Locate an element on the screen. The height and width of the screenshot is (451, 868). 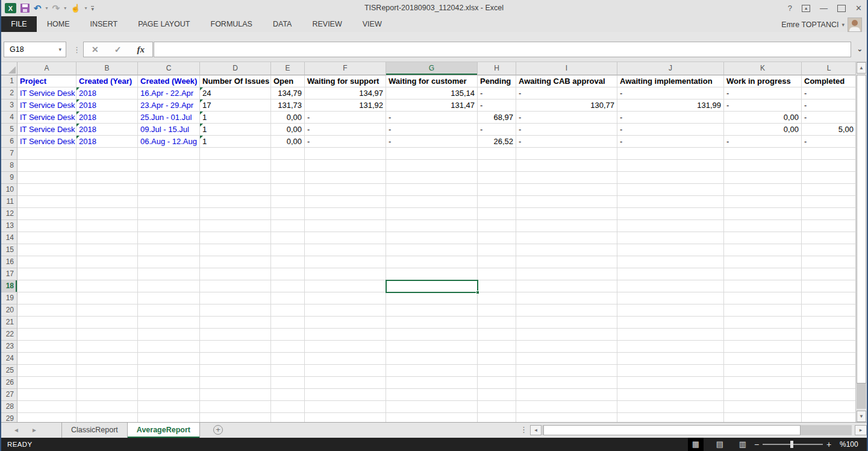
cell-B19 is located at coordinates (107, 298).